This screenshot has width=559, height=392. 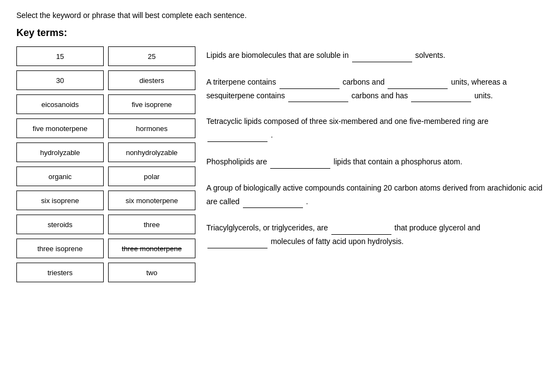 I want to click on term-box-t13: six isoprene, so click(x=60, y=200).